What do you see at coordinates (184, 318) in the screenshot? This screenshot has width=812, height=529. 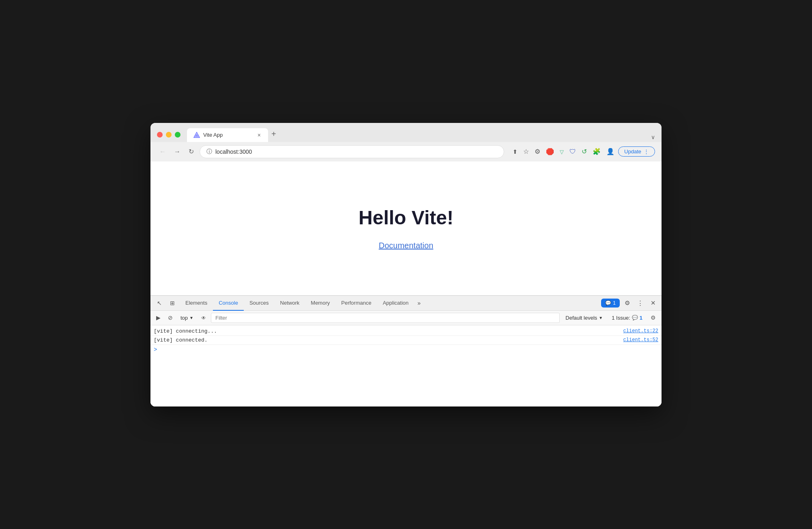 I see `context-label: top` at bounding box center [184, 318].